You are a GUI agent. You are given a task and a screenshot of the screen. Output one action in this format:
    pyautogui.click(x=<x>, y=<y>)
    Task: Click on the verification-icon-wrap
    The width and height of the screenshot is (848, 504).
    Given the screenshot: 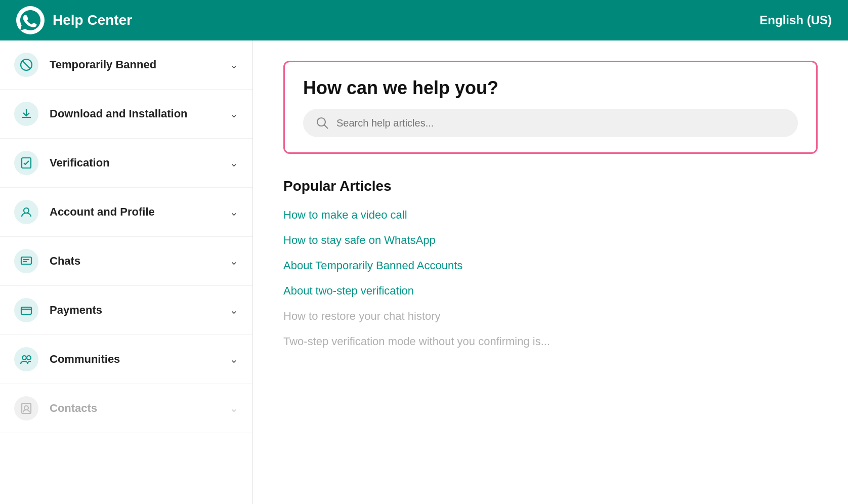 What is the action you would take?
    pyautogui.click(x=26, y=163)
    